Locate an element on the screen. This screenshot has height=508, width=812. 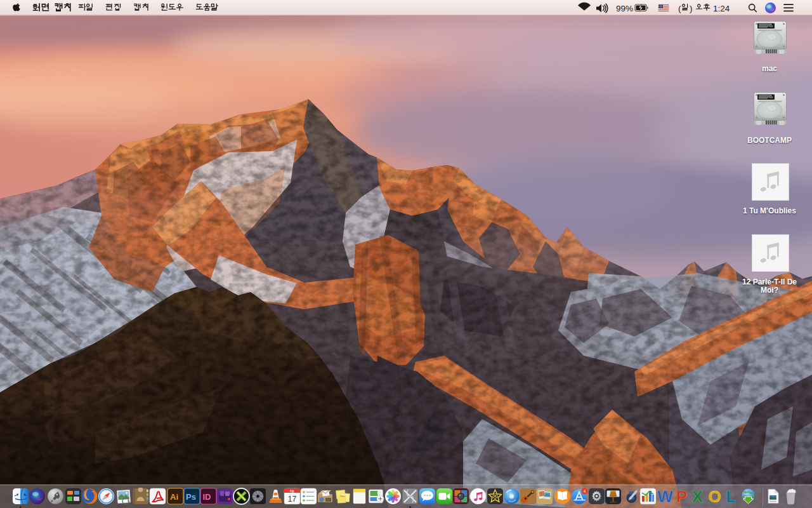
svg-text: Plan is located at coordinates (343, 497).